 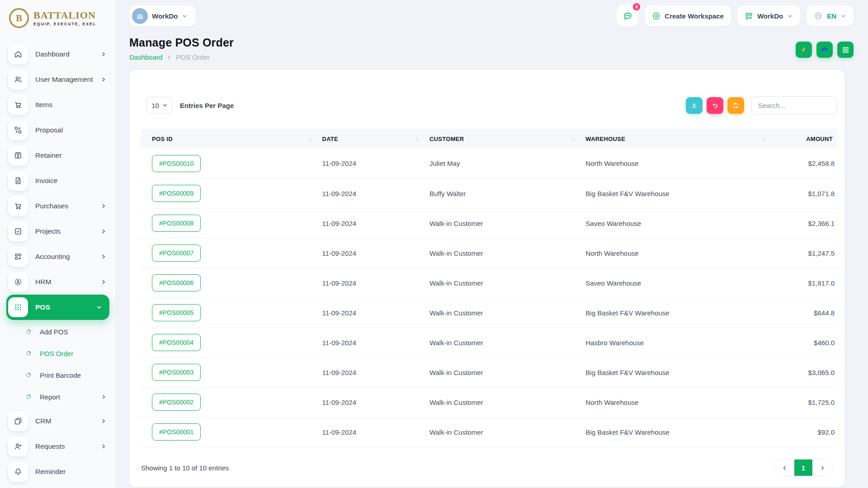 I want to click on messages-button: 0, so click(x=627, y=16).